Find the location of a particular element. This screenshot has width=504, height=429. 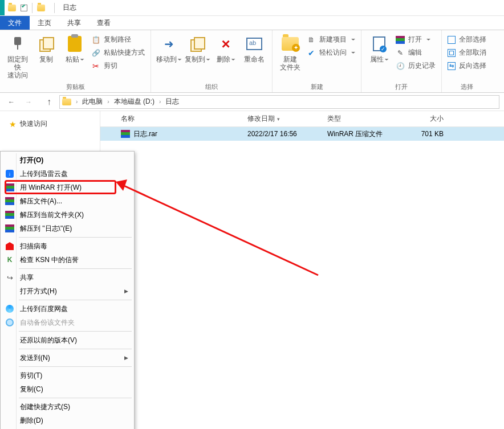

tab-home: 主页 is located at coordinates (44, 23).